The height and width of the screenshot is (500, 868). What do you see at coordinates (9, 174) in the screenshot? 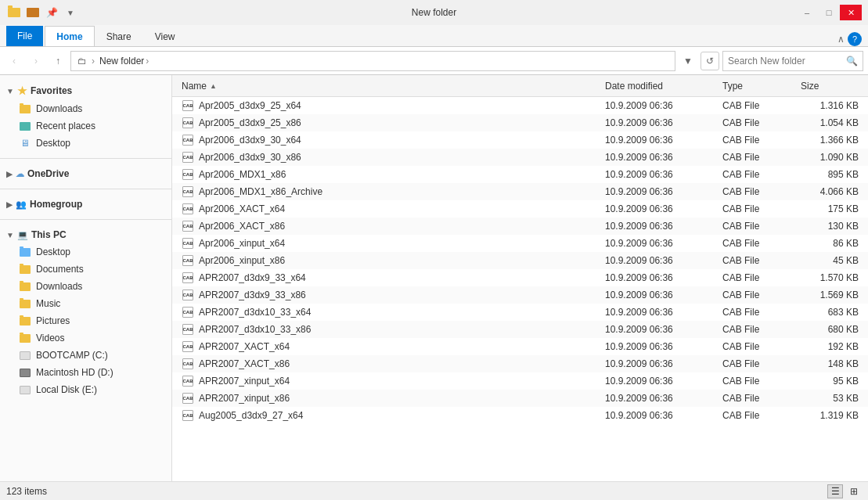
I see `onedrive-arrow-icon: ▶` at bounding box center [9, 174].